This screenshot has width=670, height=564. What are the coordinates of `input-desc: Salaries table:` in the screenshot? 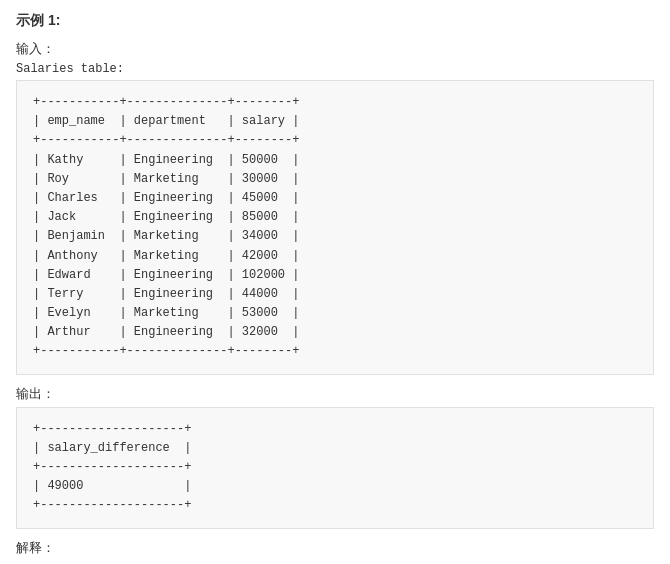 It's located at (335, 69).